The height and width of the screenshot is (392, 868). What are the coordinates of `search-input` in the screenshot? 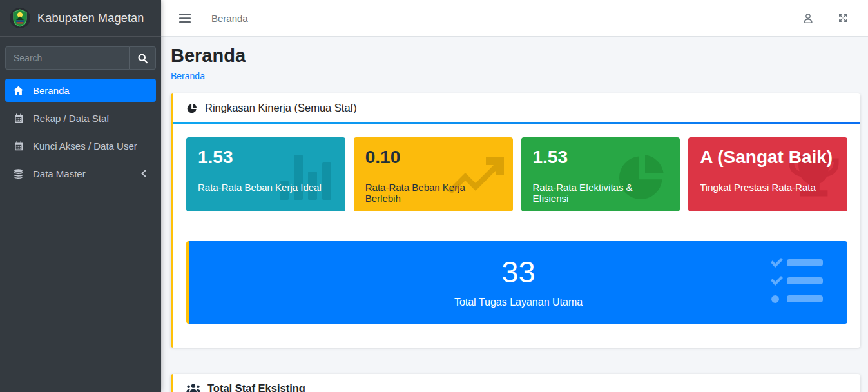 It's located at (67, 58).